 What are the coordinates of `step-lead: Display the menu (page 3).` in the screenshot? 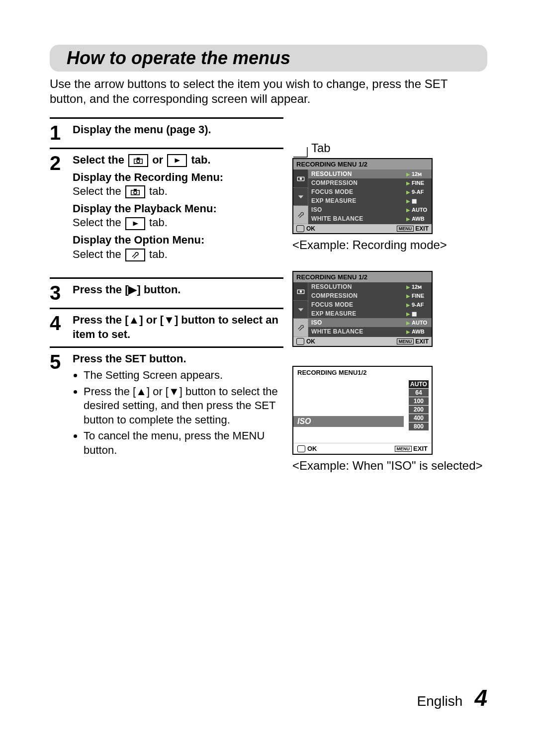 It's located at (142, 129).